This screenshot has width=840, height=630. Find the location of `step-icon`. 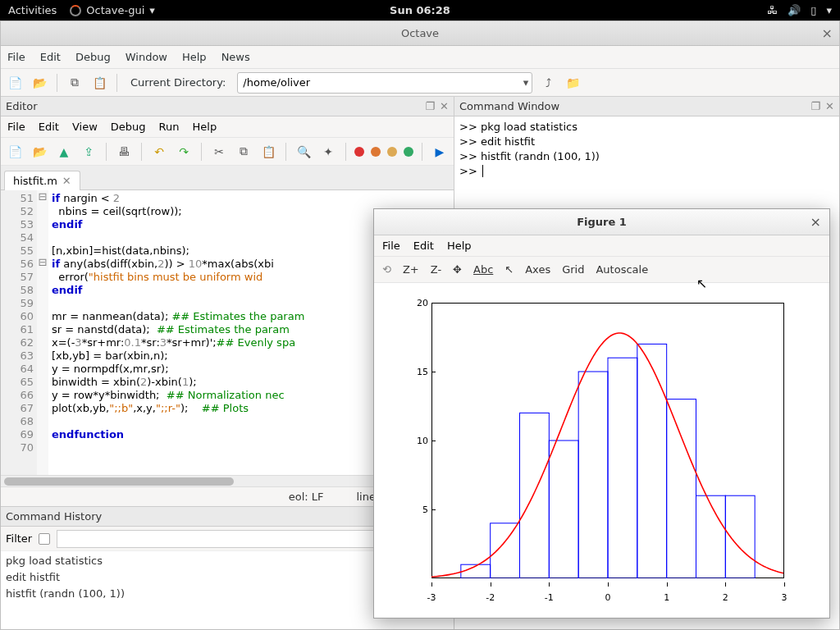

step-icon is located at coordinates (376, 152).